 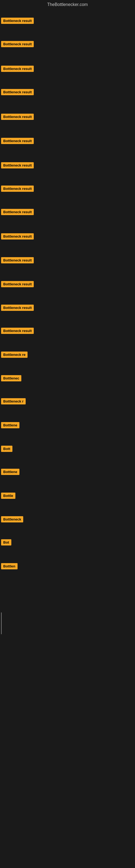 I want to click on result-row-17: Bottleneck r, so click(x=13, y=402).